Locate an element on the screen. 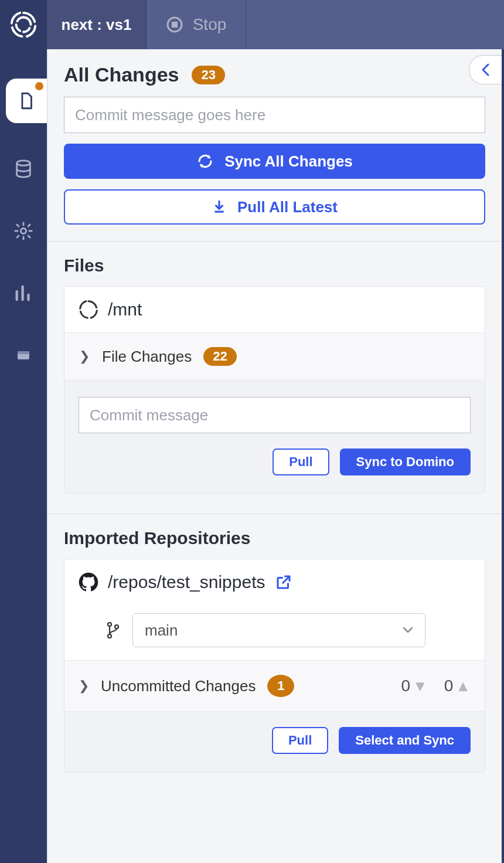  app-header: next : vs1 Stop is located at coordinates (252, 25).